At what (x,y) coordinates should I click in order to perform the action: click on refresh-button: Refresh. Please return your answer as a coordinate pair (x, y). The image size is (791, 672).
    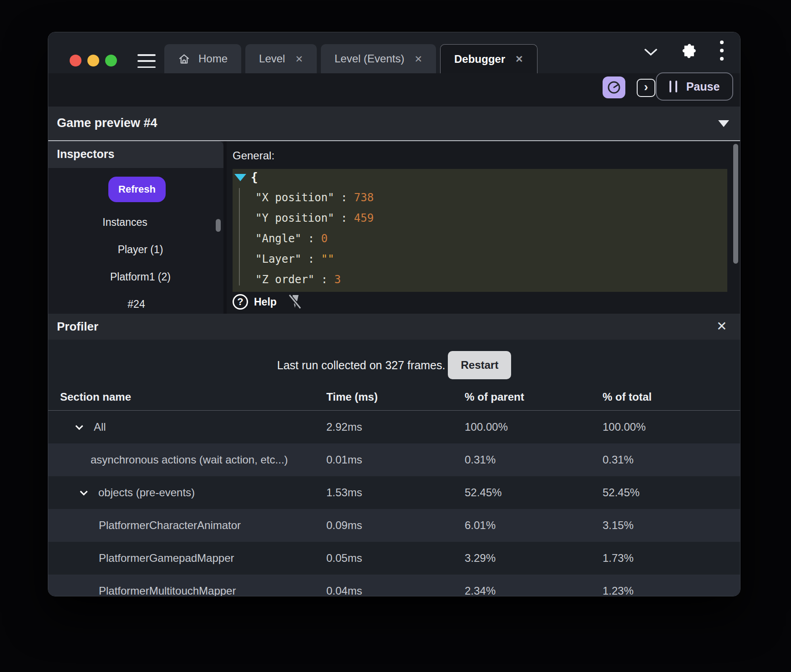
    Looking at the image, I should click on (137, 189).